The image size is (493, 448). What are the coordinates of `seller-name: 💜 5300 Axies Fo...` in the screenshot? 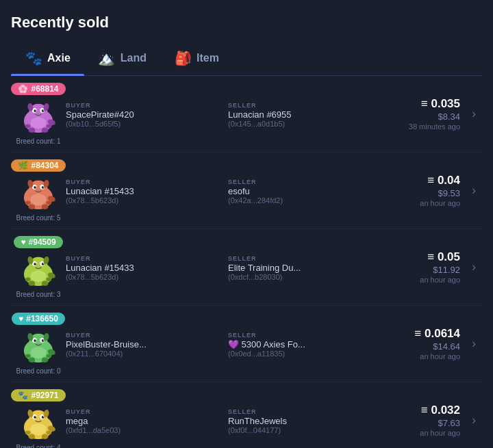 It's located at (276, 345).